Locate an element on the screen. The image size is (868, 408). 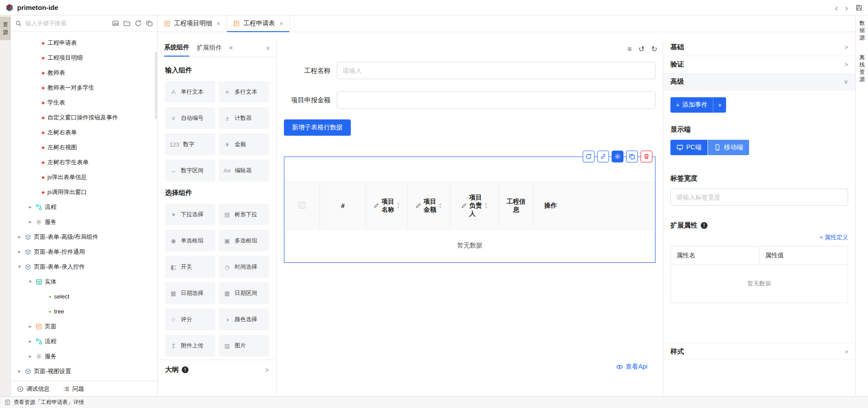
tree-item: ▸页面 is located at coordinates (84, 327).